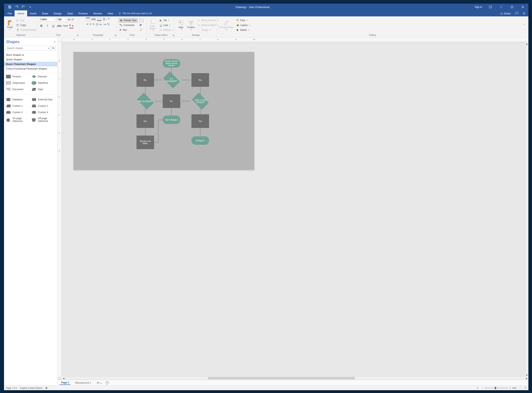  What do you see at coordinates (49, 48) in the screenshot?
I see `search-dropdown: ▾` at bounding box center [49, 48].